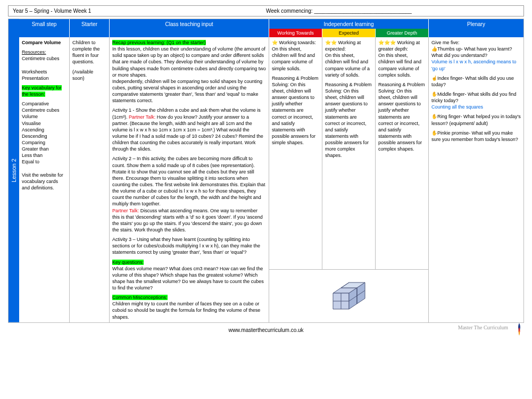  Describe the element at coordinates (434, 78) in the screenshot. I see `index-finger-icon: ☝` at that location.